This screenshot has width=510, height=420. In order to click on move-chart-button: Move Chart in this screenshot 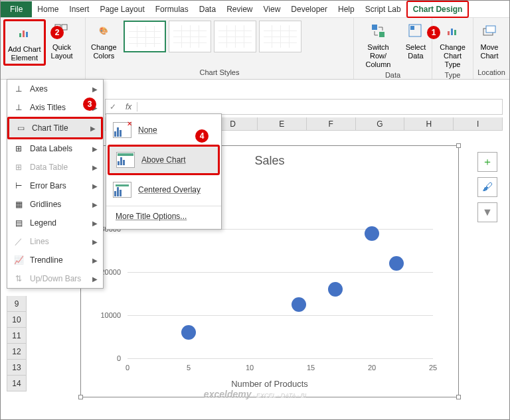, I will do `click(489, 40)`.